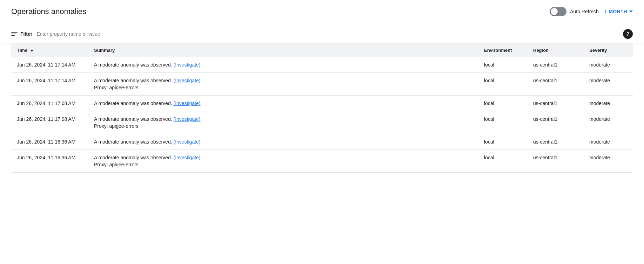 Image resolution: width=644 pixels, height=264 pixels. I want to click on col-header-region: Region, so click(556, 50).